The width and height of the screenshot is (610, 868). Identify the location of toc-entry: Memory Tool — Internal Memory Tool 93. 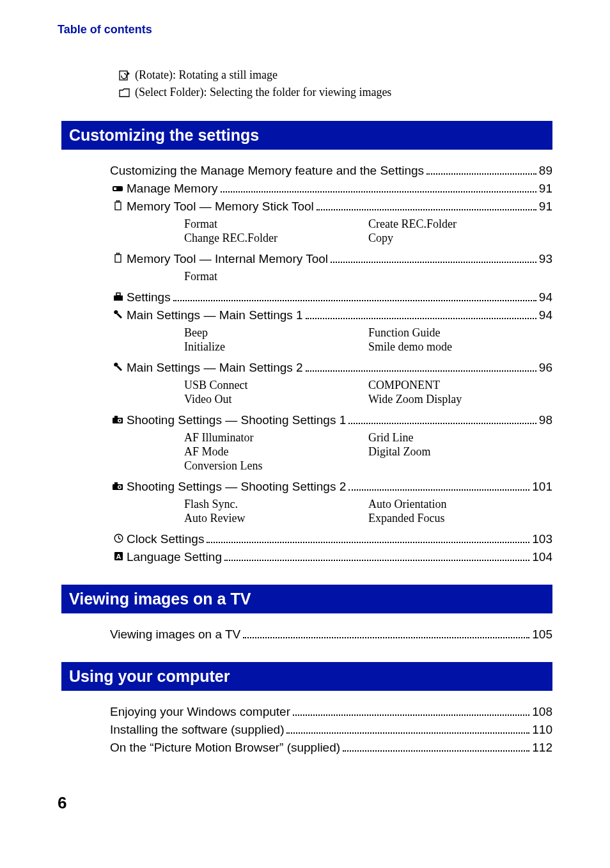
(331, 259).